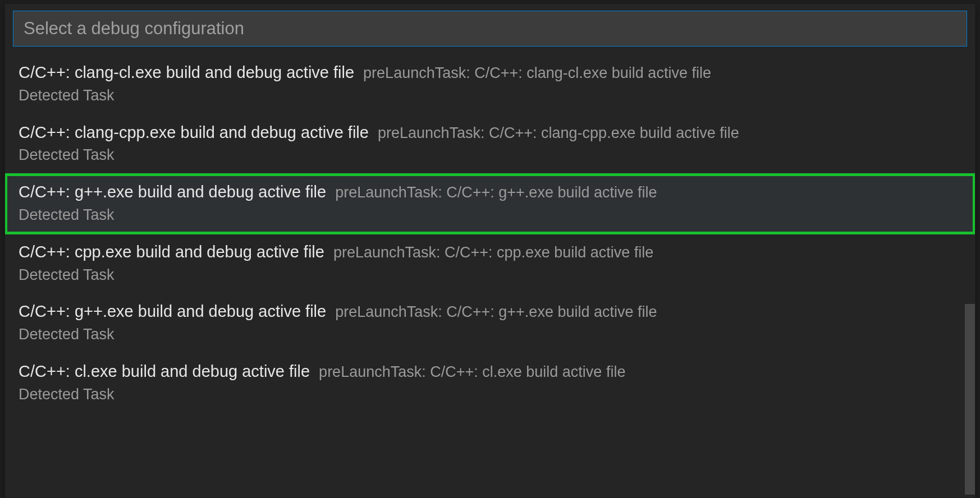  Describe the element at coordinates (558, 133) in the screenshot. I see `config-item-description: preLaunchTask: C/C++: clang-cpp.exe buil…` at that location.